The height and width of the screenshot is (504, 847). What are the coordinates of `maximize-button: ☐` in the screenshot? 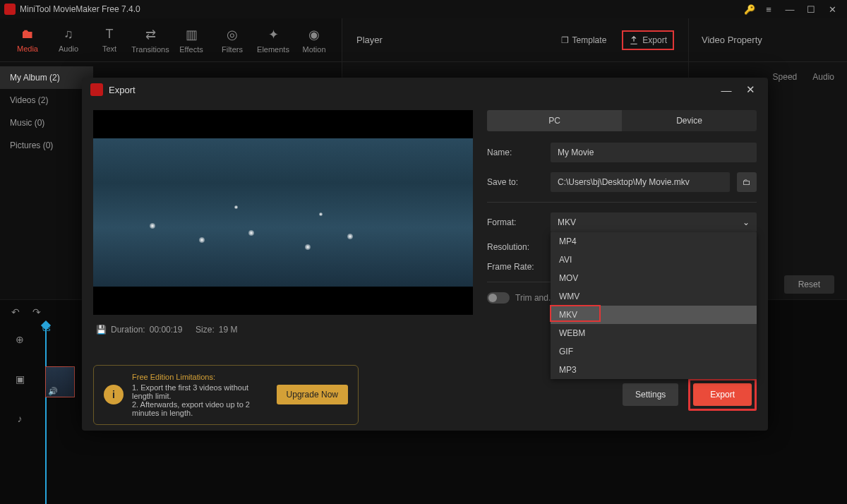 It's located at (811, 10).